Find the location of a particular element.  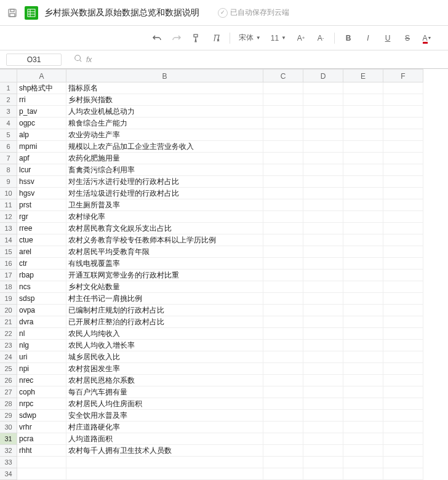

cell: rri is located at coordinates (42, 100).